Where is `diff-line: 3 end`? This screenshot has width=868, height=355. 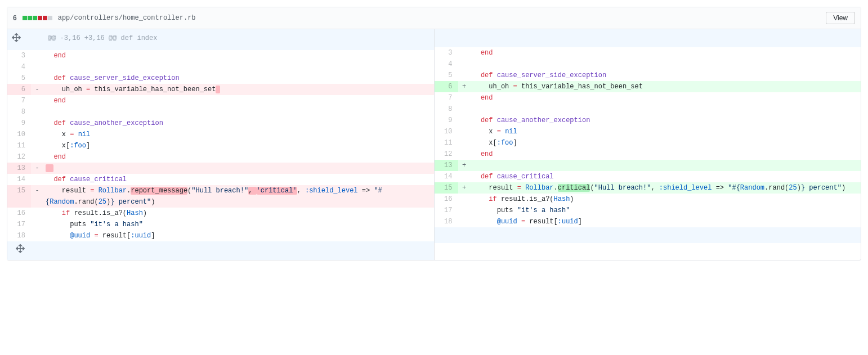
diff-line: 3 end is located at coordinates (648, 53).